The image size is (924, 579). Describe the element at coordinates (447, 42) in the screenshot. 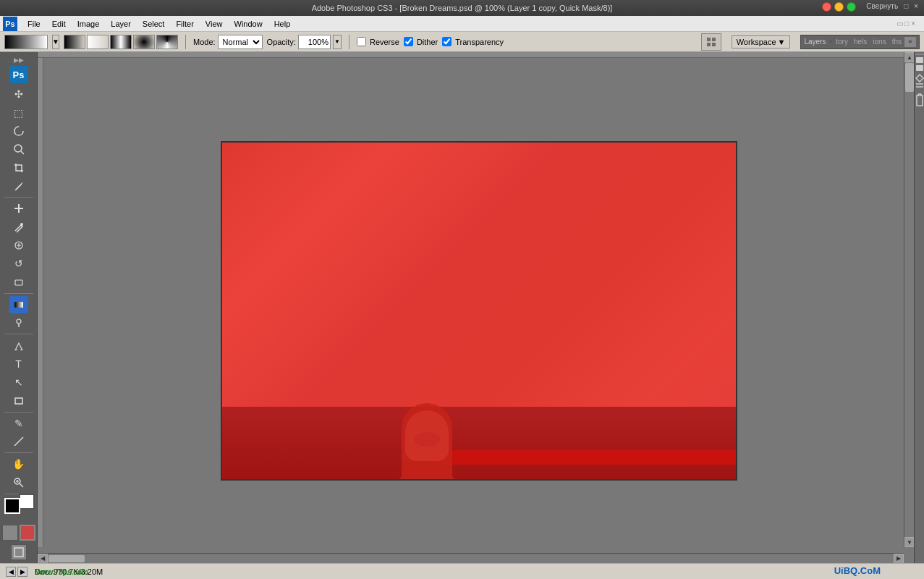

I see `transparency-checkbox` at that location.